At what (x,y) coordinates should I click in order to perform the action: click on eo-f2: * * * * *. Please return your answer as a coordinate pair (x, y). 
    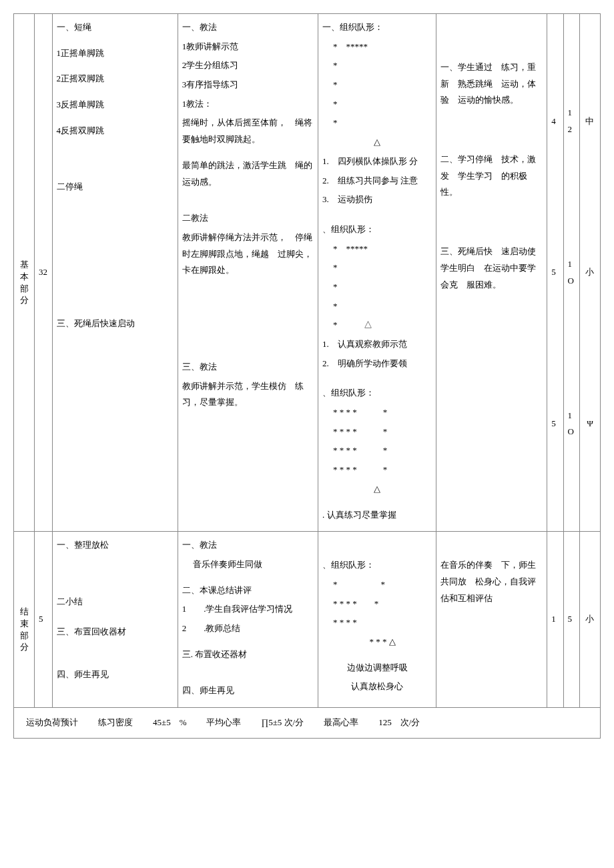
    Looking at the image, I should click on (377, 604).